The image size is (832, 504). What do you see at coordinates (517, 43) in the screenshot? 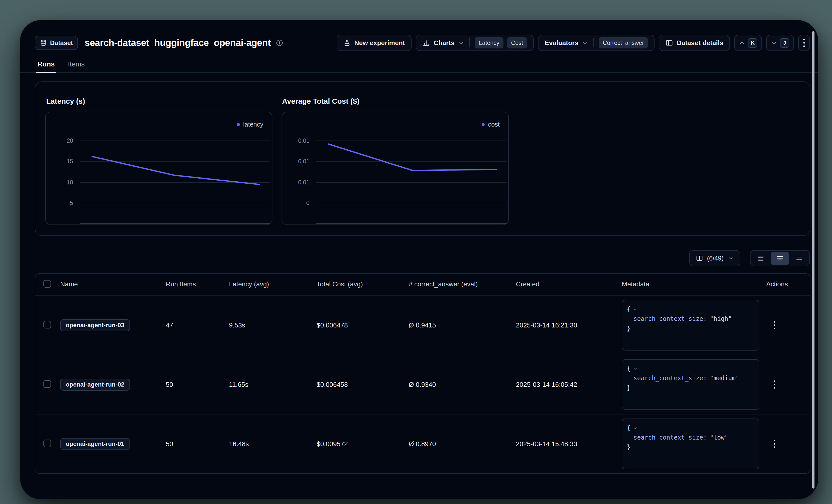
I see `chart-metric-badge-cost: Cost` at bounding box center [517, 43].